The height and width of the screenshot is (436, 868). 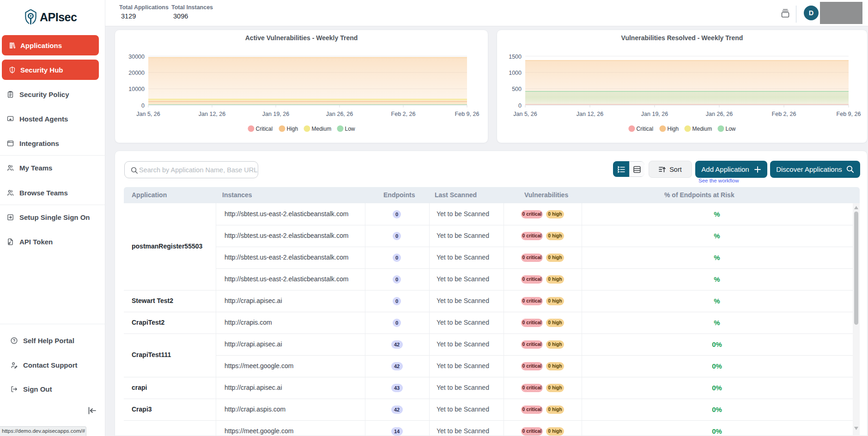 What do you see at coordinates (516, 89) in the screenshot?
I see `svg-text: 500` at bounding box center [516, 89].